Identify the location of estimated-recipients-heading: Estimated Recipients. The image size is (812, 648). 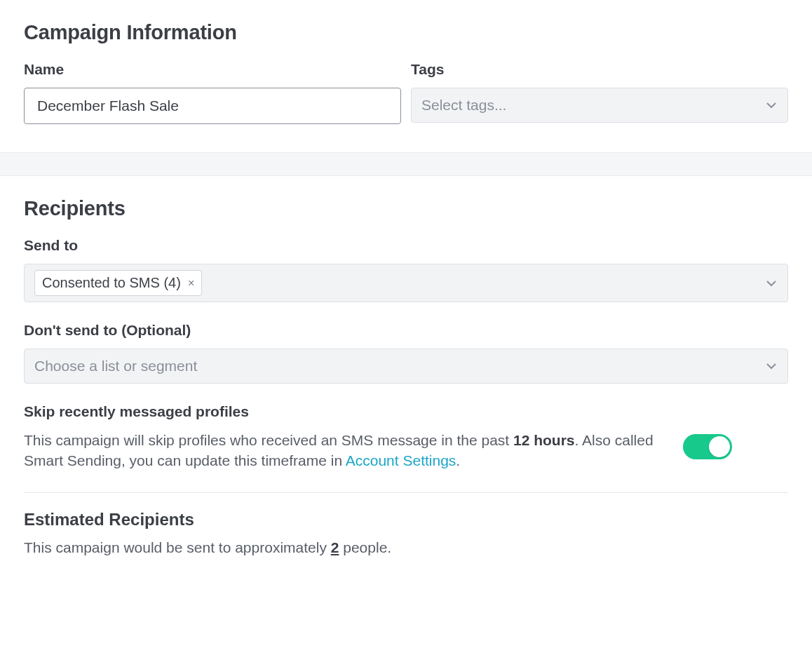
(406, 520).